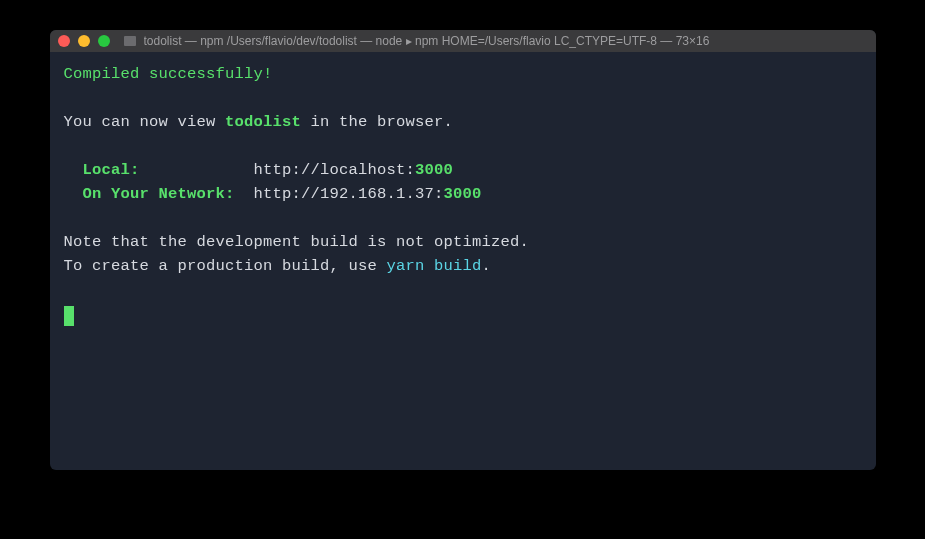 Image resolution: width=925 pixels, height=539 pixels. What do you see at coordinates (130, 41) in the screenshot?
I see `folder-icon` at bounding box center [130, 41].